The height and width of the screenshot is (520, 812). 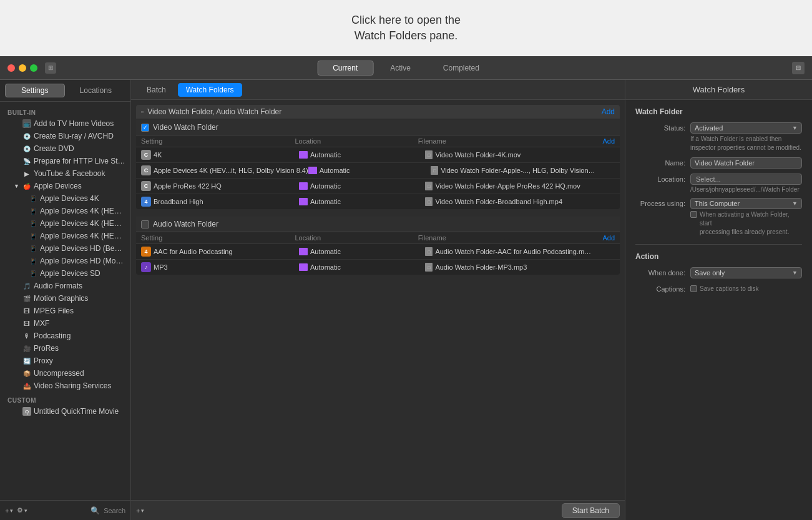 What do you see at coordinates (795, 128) in the screenshot?
I see `dropdown-arrow-icon: ▼` at bounding box center [795, 128].